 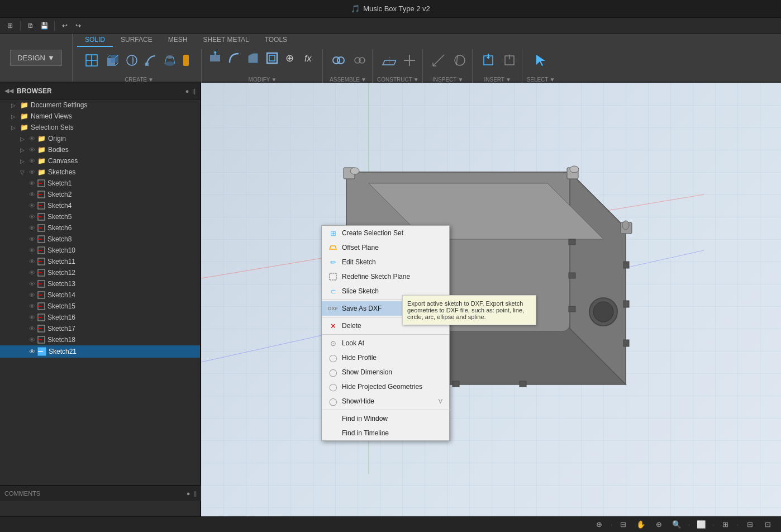 What do you see at coordinates (360, 60) in the screenshot?
I see `joint2-button` at bounding box center [360, 60].